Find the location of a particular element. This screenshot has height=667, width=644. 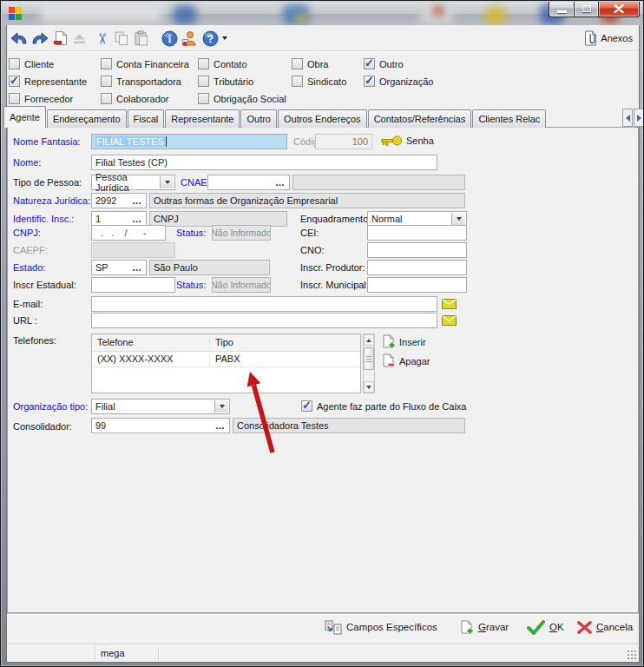

tab-scroll-right-button is located at coordinates (639, 118).